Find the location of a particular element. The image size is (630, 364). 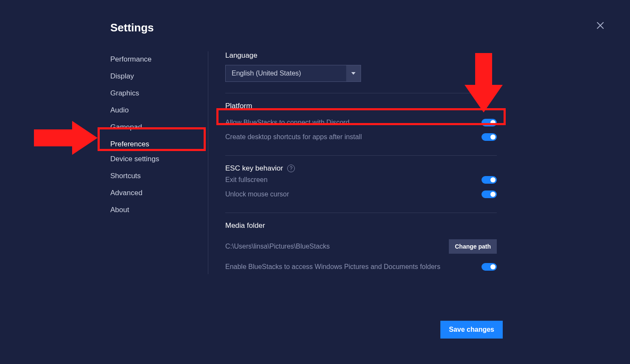

row-access-folders: Enable BlueStacks to access Windows Pict… is located at coordinates (361, 267).